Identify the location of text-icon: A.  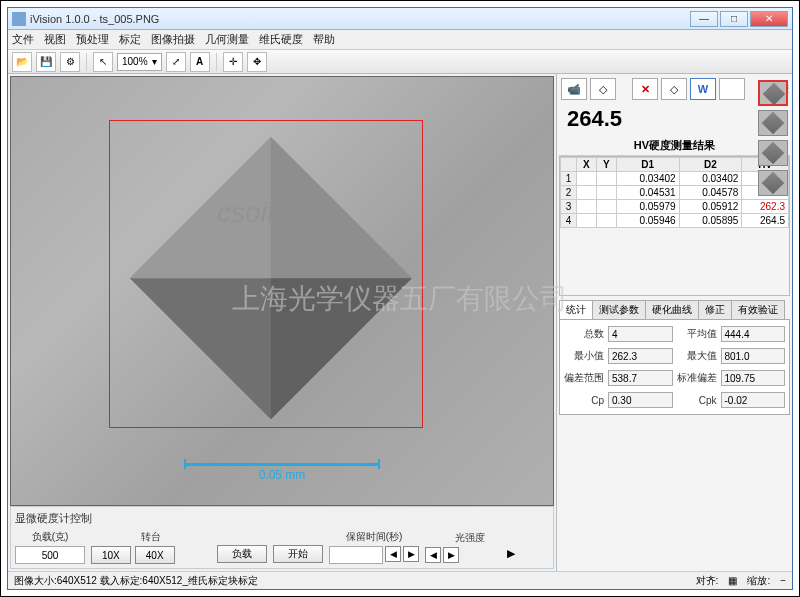
(200, 62).